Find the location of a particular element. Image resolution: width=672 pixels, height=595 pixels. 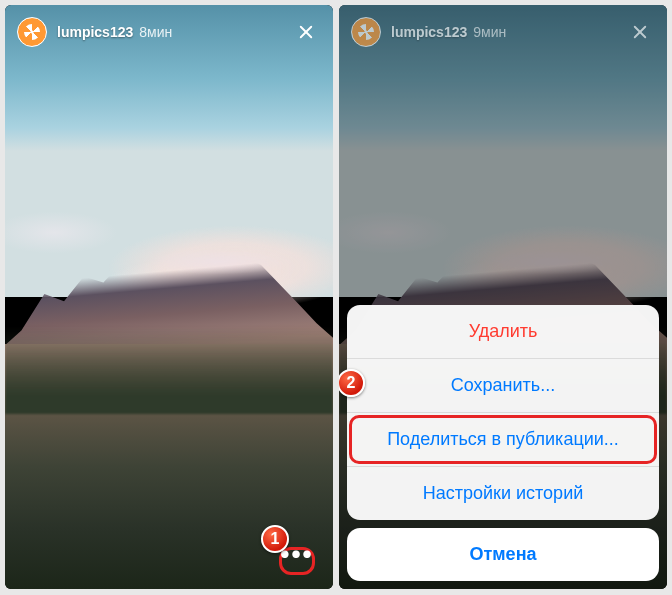

more-options-button: ••• is located at coordinates (297, 561).